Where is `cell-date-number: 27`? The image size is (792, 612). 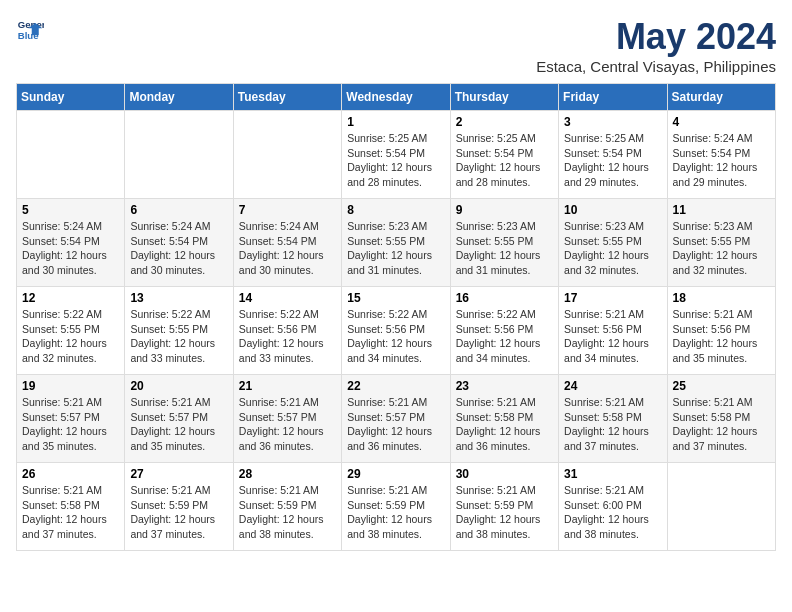
cell-date-number: 27 is located at coordinates (178, 474).